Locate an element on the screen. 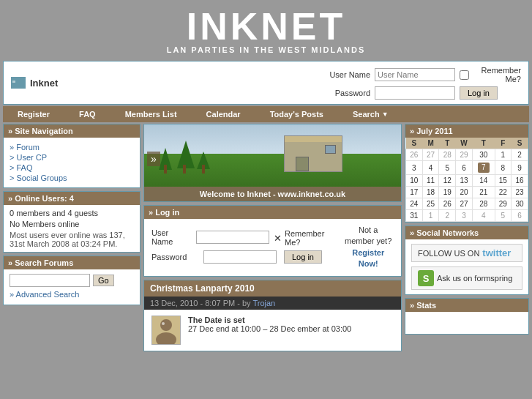  cal-day: 22 is located at coordinates (503, 193).